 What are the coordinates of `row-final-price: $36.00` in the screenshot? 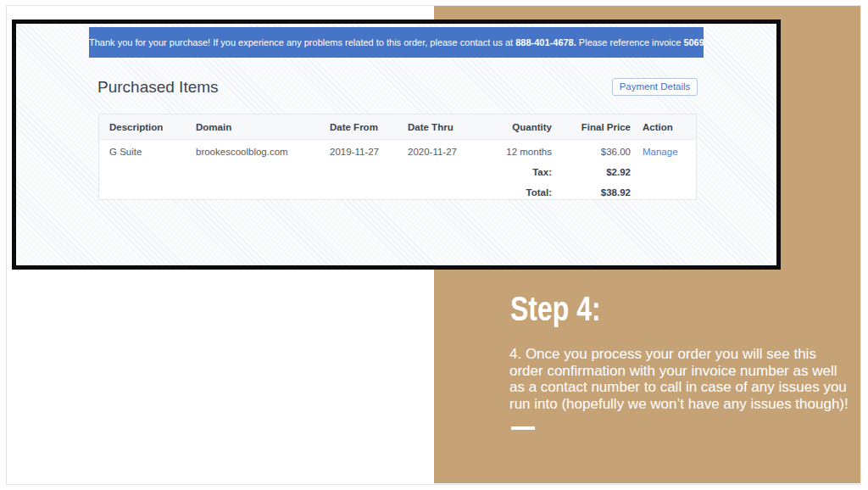 It's located at (588, 152).